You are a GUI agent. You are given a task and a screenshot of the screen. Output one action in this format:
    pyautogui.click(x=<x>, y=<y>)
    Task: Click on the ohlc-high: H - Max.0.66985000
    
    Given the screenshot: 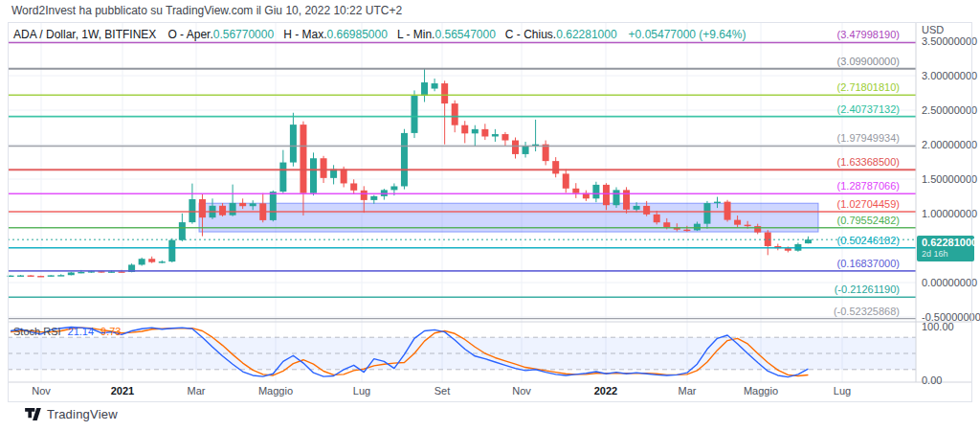 What is the action you would take?
    pyautogui.click(x=335, y=34)
    